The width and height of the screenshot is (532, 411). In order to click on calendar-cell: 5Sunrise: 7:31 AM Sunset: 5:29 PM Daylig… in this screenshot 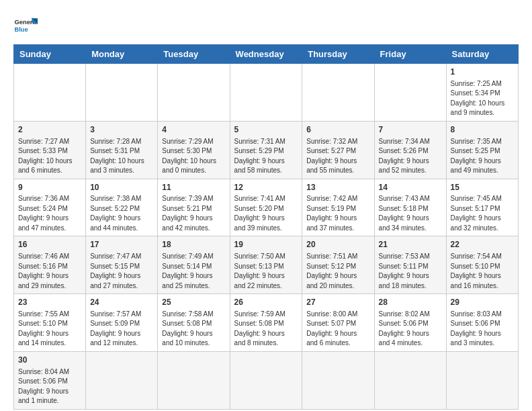, I will do `click(266, 150)`.